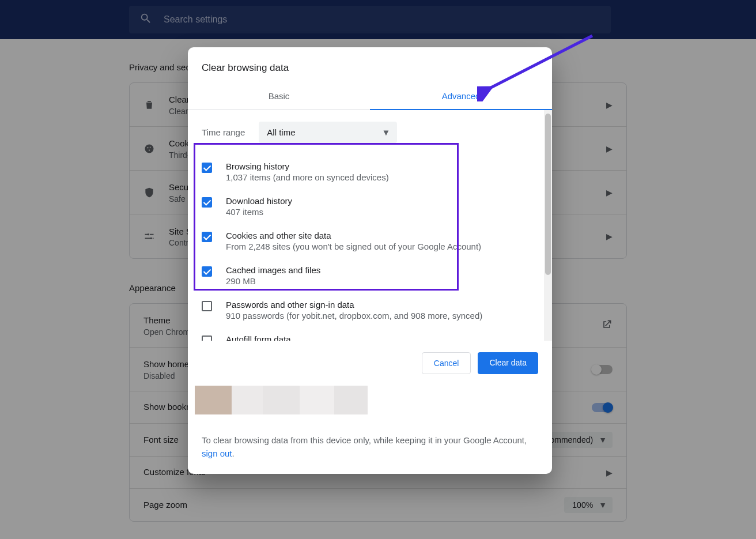 This screenshot has width=756, height=539. What do you see at coordinates (354, 316) in the screenshot?
I see `check-sub: 910 passwords (for yobit.net, dropbox.co…` at bounding box center [354, 316].